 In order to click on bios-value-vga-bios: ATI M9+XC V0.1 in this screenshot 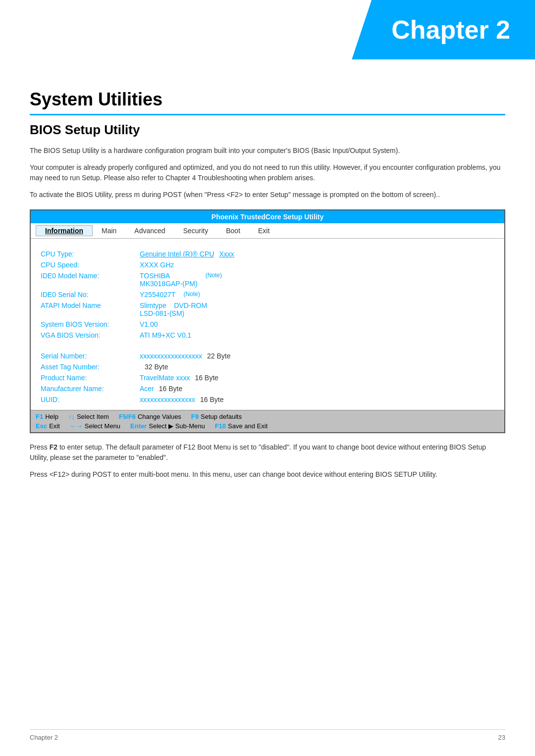, I will do `click(165, 335)`.